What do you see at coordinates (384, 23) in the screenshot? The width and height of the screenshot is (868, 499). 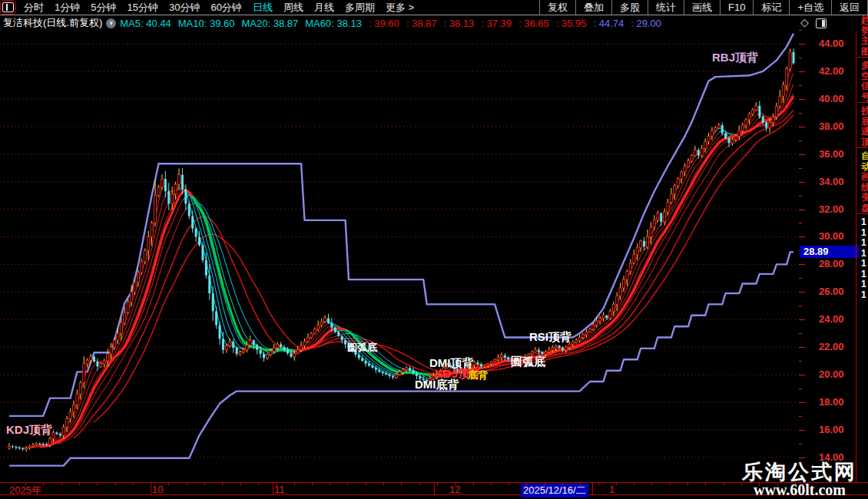 I see `indicator-value-0: : 39.60` at bounding box center [384, 23].